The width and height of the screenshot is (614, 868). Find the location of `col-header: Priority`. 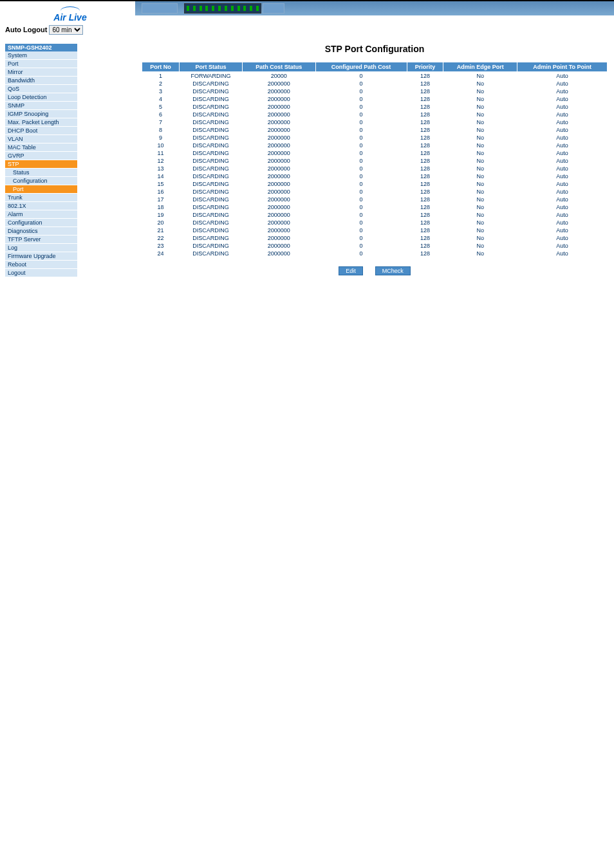

col-header: Priority is located at coordinates (425, 67).